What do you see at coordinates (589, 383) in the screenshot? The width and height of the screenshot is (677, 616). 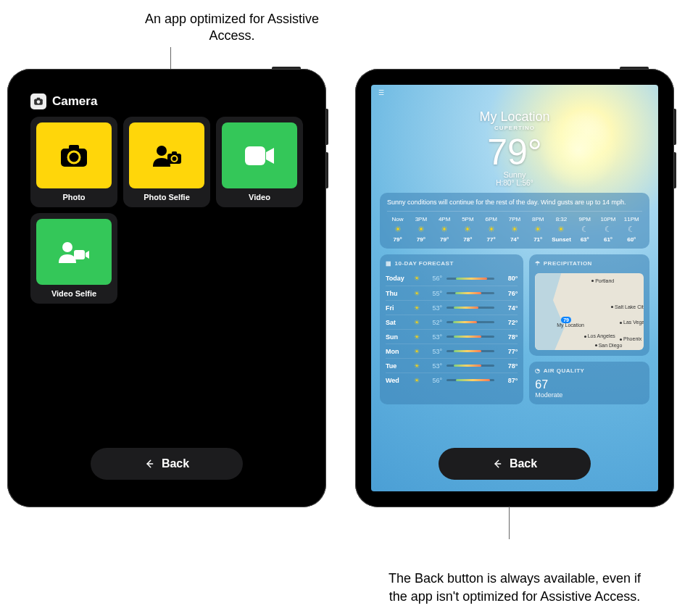 I see `air-quality-card: ◔ AIR QUALITY 67 Moderate` at bounding box center [589, 383].